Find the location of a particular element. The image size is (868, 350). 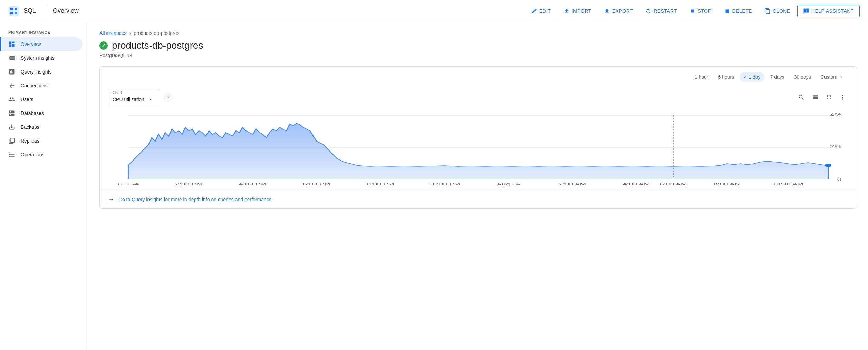

svg-text: 0 is located at coordinates (839, 179).